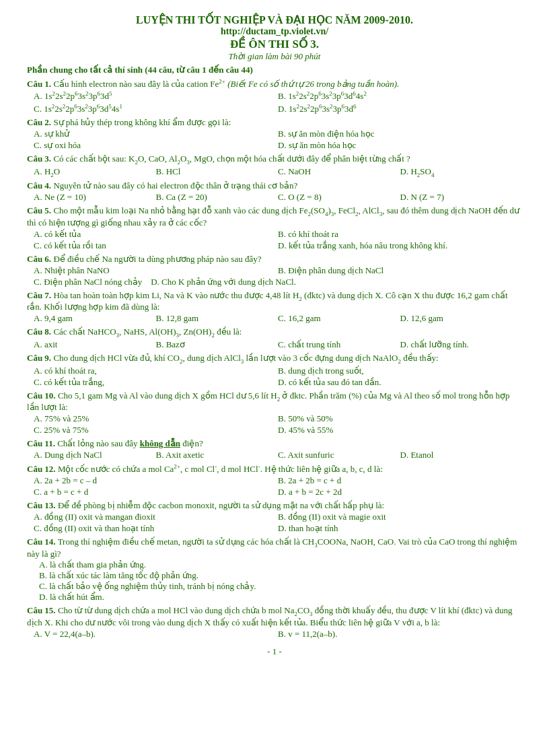 The image size is (549, 756). What do you see at coordinates (274, 413) in the screenshot?
I see `question-10: Câu 10. Cho 5,1 gam Mg và Al vào dung dị…` at bounding box center [274, 413].